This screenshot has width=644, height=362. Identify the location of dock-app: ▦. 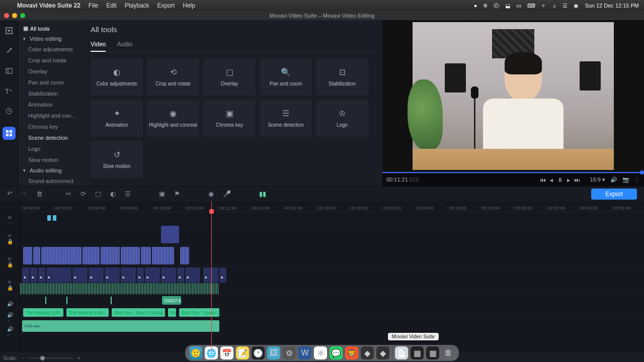
(433, 353).